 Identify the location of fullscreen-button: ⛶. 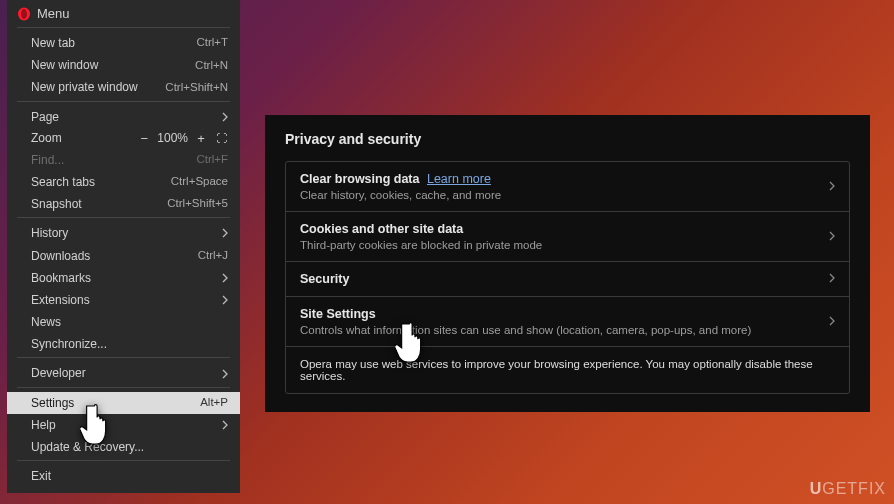
(221, 138).